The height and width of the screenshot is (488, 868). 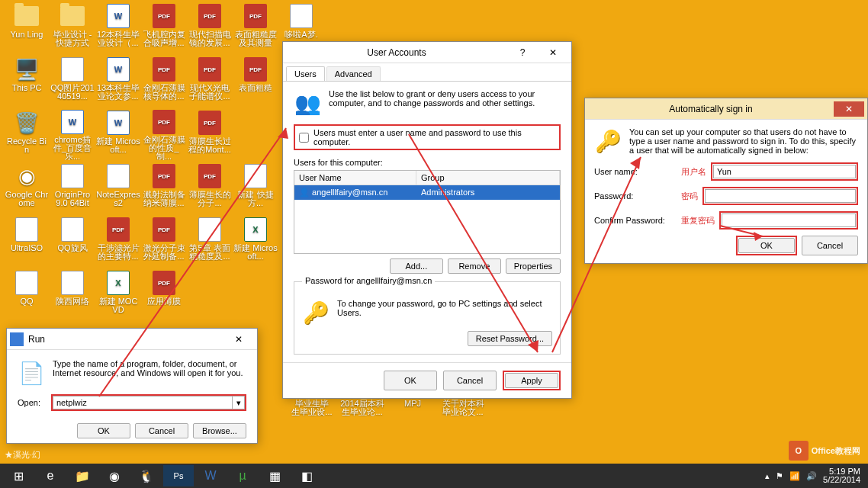 I want to click on taskbar-app2-icon: ◧, so click(x=307, y=476).